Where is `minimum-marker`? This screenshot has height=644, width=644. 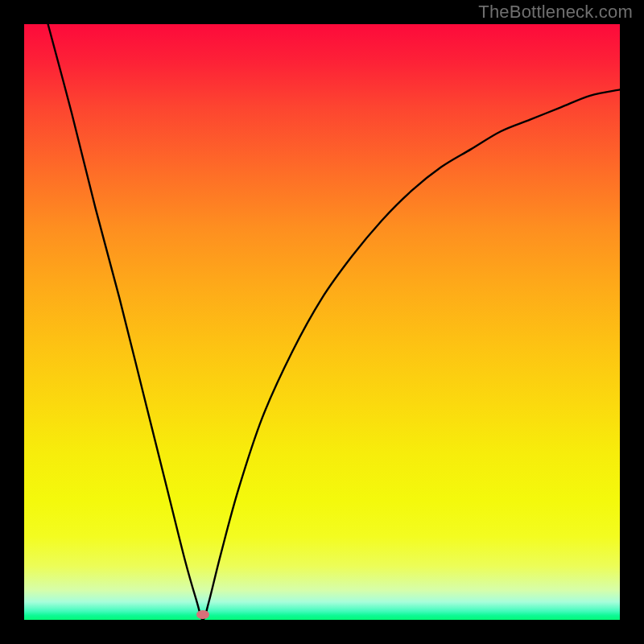 minimum-marker is located at coordinates (203, 615).